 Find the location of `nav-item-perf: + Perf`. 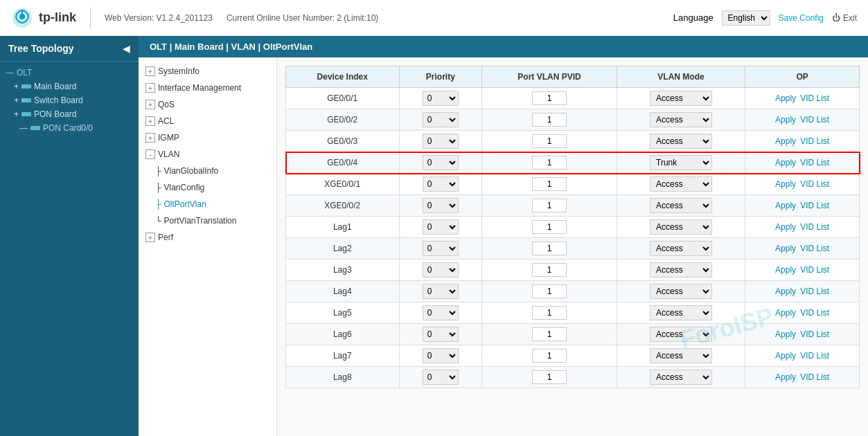

nav-item-perf: + Perf is located at coordinates (208, 237).